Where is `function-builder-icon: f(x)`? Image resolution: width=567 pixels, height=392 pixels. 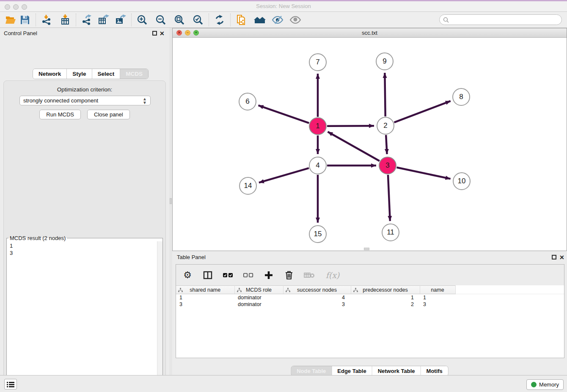 function-builder-icon: f(x) is located at coordinates (333, 275).